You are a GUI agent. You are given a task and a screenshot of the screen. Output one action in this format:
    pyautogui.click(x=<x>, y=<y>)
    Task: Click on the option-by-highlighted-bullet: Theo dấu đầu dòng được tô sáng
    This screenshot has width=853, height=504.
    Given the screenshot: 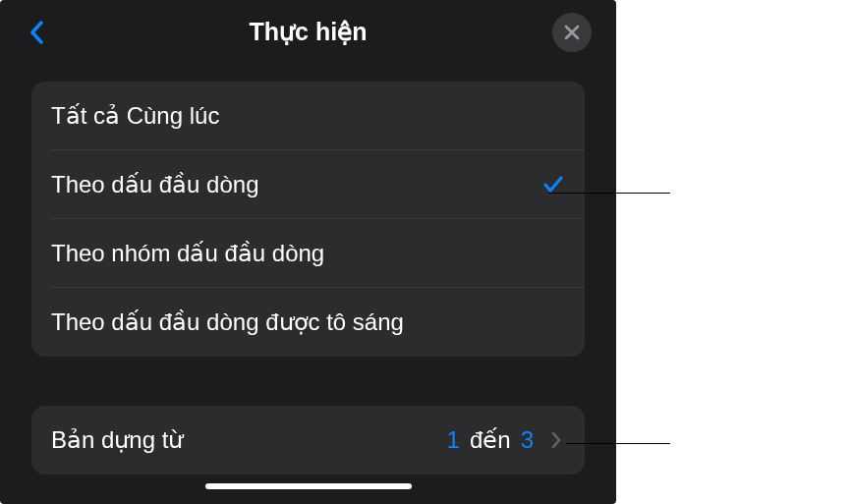 What is the action you would take?
    pyautogui.click(x=309, y=322)
    